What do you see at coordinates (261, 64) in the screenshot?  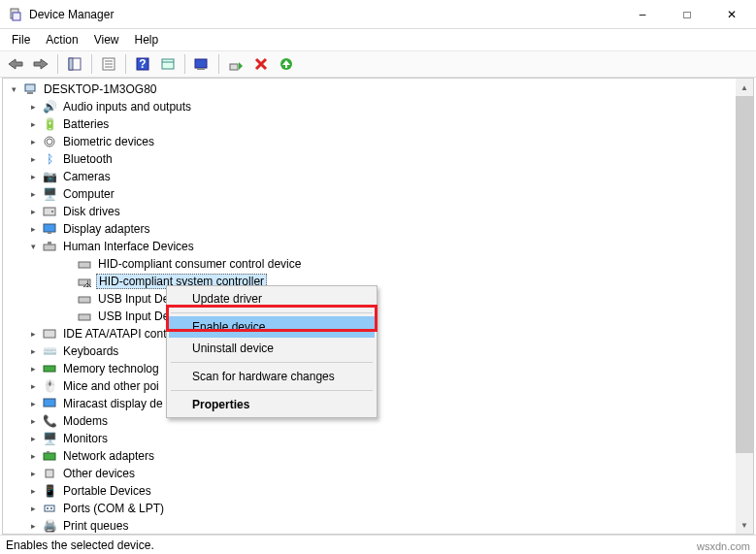 I see `uninstall-device-icon` at bounding box center [261, 64].